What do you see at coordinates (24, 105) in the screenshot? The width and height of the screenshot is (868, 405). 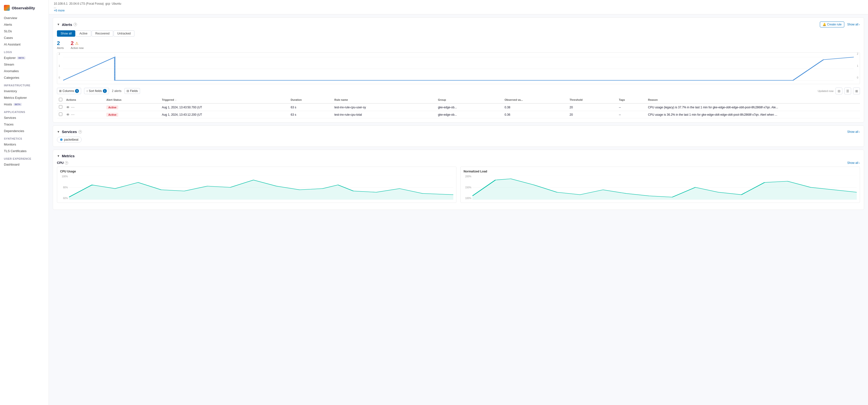 I see `sidebar-item-hosts: Hosts BETA` at bounding box center [24, 105].